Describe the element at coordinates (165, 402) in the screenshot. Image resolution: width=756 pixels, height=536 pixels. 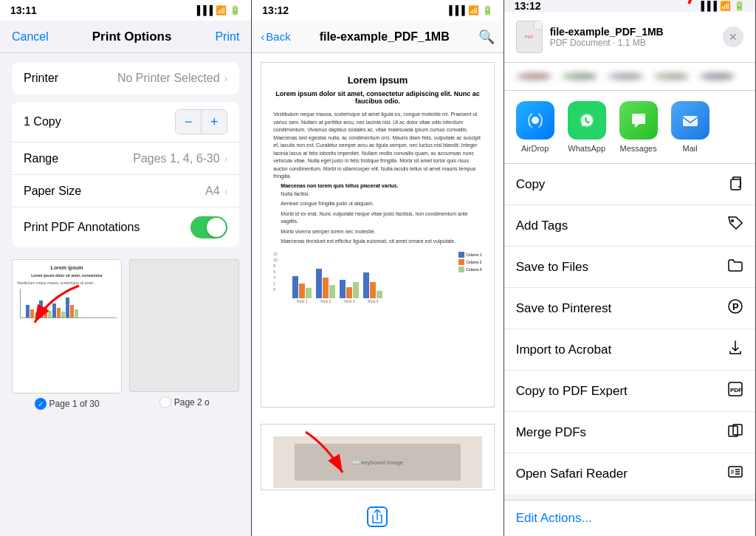
I see `page2-select-icon` at that location.